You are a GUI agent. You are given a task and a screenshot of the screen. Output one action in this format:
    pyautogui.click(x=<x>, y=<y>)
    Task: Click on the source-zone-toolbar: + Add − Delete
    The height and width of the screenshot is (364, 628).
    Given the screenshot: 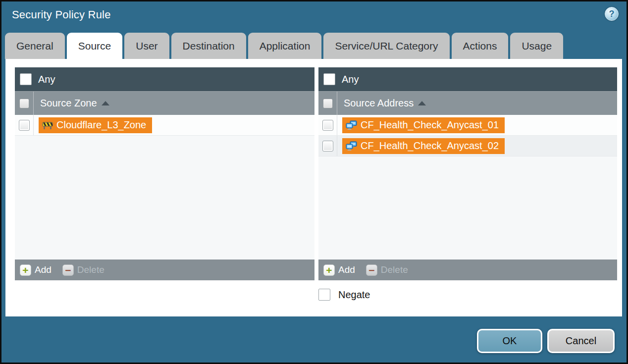 What is the action you would take?
    pyautogui.click(x=164, y=270)
    